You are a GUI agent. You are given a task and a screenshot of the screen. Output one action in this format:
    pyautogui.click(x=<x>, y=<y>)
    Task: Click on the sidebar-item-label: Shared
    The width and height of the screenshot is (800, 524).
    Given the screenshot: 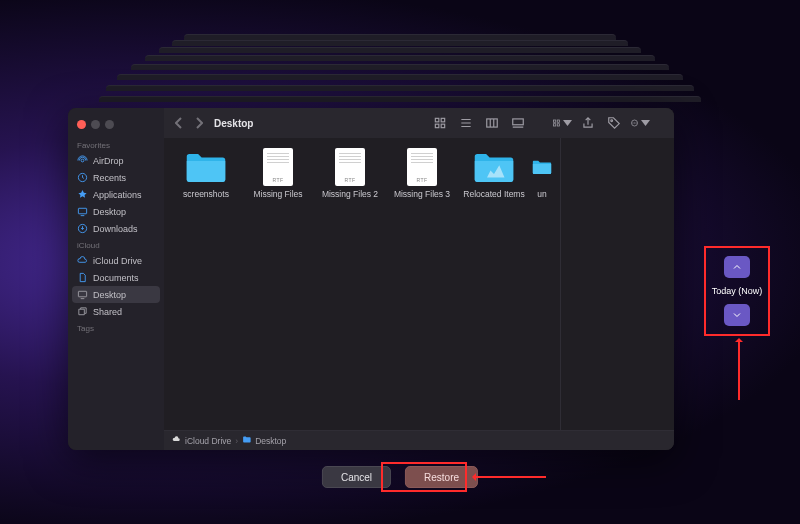 What is the action you would take?
    pyautogui.click(x=108, y=312)
    